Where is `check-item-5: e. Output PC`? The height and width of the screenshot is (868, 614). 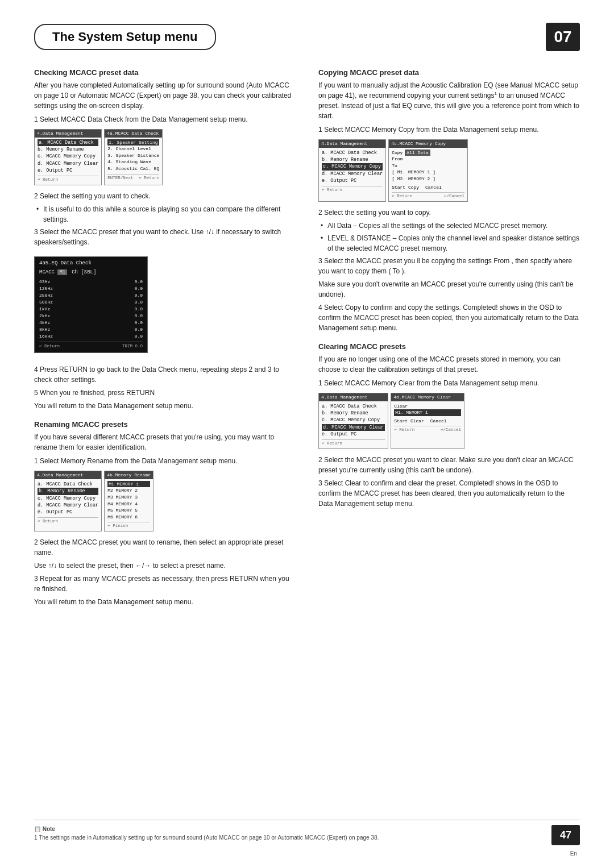
check-item-5: e. Output PC is located at coordinates (68, 171).